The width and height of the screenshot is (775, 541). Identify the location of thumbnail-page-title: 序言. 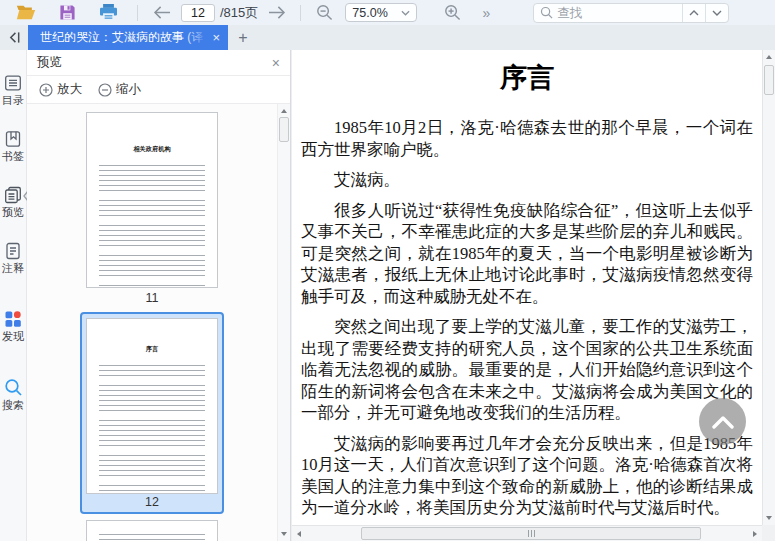
(152, 350).